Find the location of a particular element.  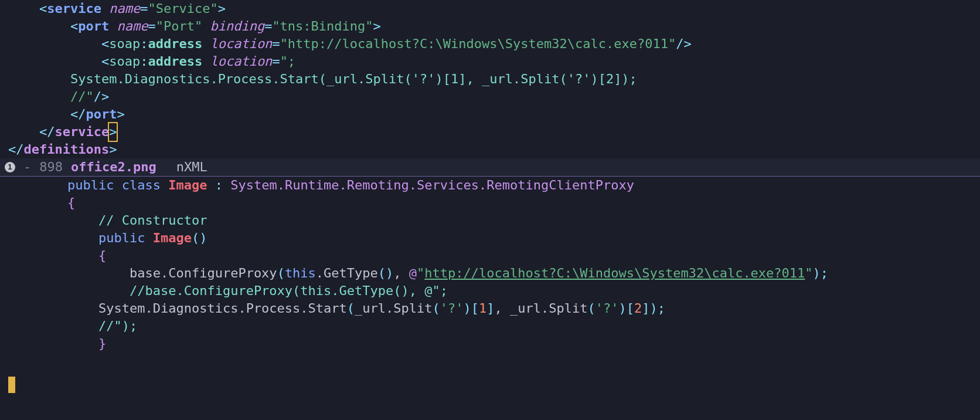

diagnostic-indicator-icon: 1 is located at coordinates (10, 167).